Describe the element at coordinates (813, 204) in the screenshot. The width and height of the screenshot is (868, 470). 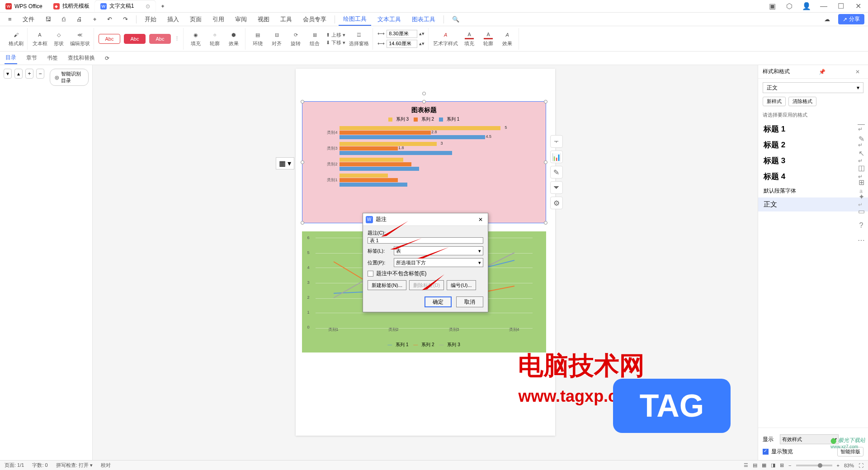
I see `style-normal: 正文↵` at that location.